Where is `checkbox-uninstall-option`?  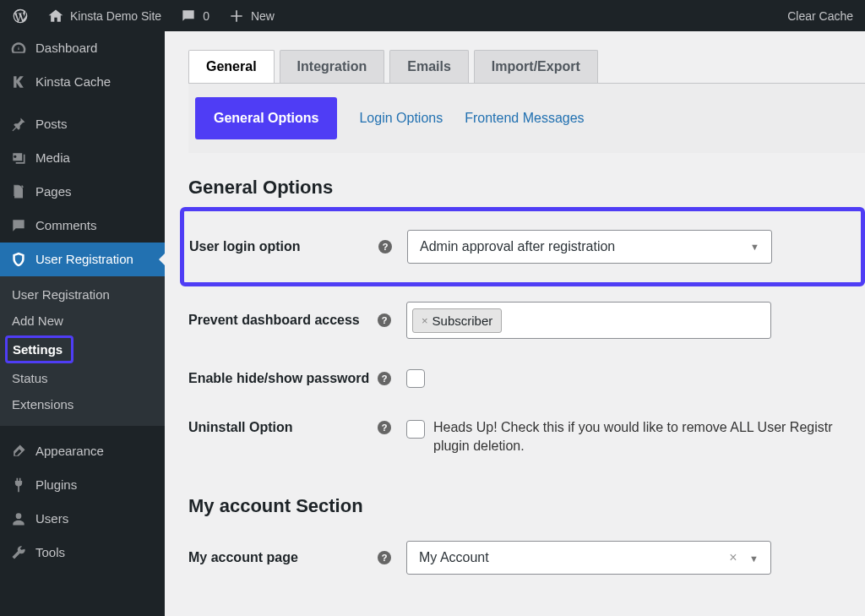
checkbox-uninstall-option is located at coordinates (416, 429).